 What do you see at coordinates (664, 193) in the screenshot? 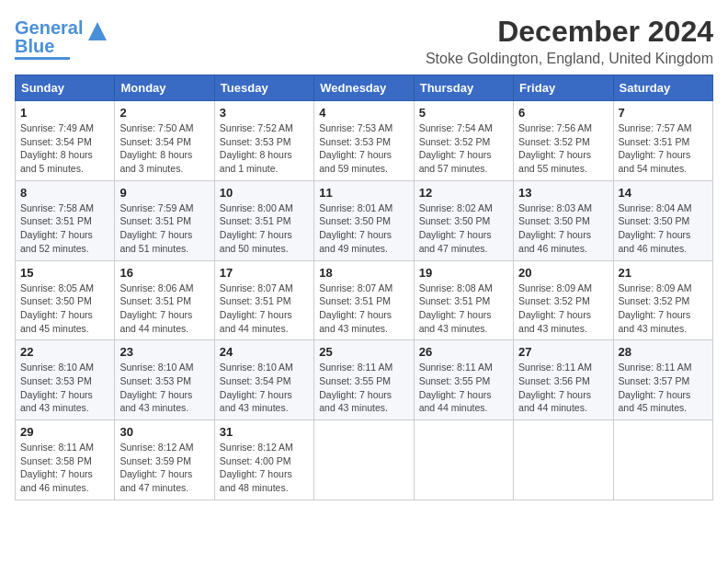
I see `day-number: 14` at bounding box center [664, 193].